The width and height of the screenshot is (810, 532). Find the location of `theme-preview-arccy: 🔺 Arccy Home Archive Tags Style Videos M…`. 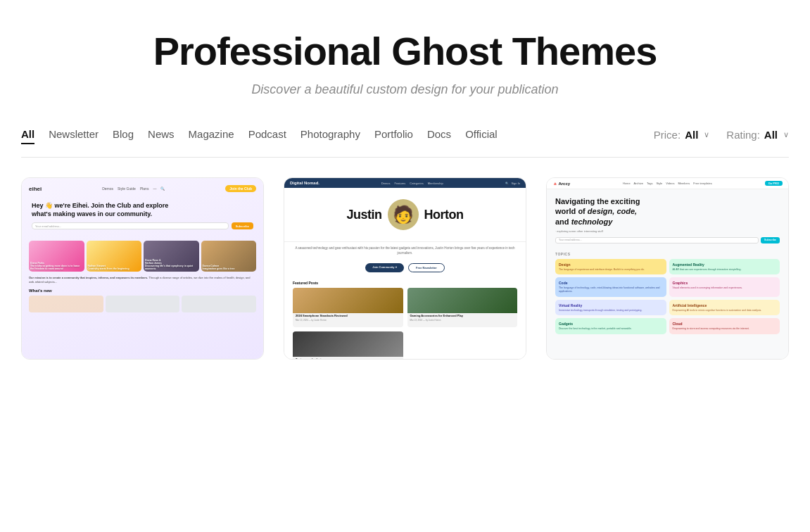

theme-preview-arccy: 🔺 Arccy Home Archive Tags Style Videos M… is located at coordinates (667, 269).